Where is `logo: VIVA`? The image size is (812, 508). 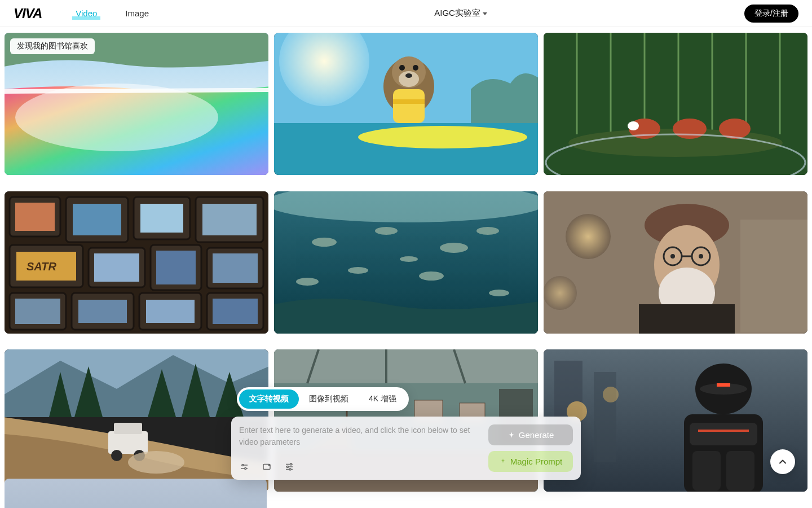 logo: VIVA is located at coordinates (28, 14).